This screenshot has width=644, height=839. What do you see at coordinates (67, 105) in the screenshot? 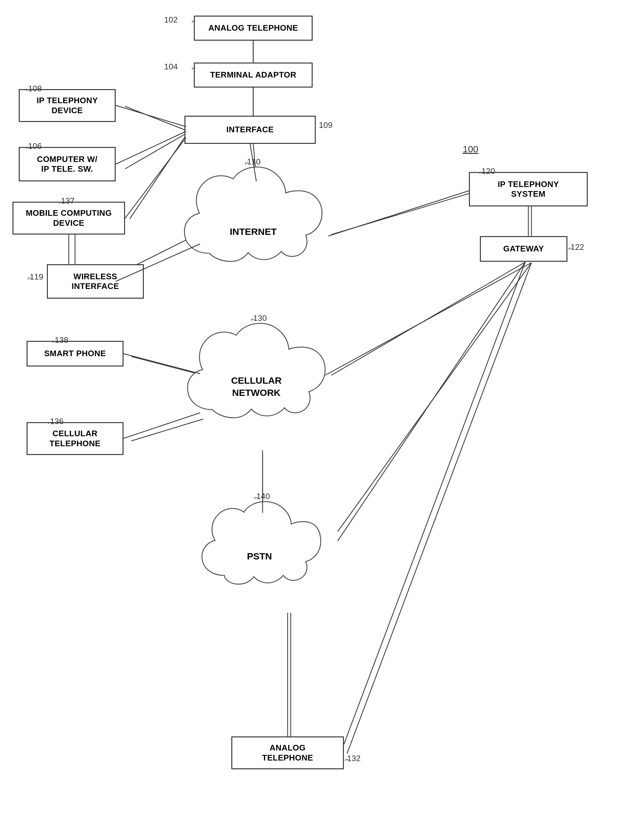
I see `ip-telephony-device-box: IP TELEPHONY DEVICE` at bounding box center [67, 105].